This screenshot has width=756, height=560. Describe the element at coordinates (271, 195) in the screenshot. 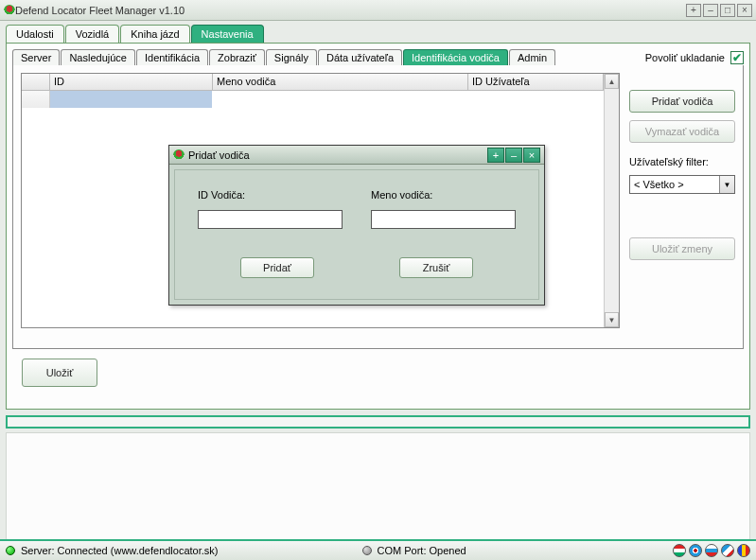

I see `driver-id-label: ID Vodiča:` at that location.